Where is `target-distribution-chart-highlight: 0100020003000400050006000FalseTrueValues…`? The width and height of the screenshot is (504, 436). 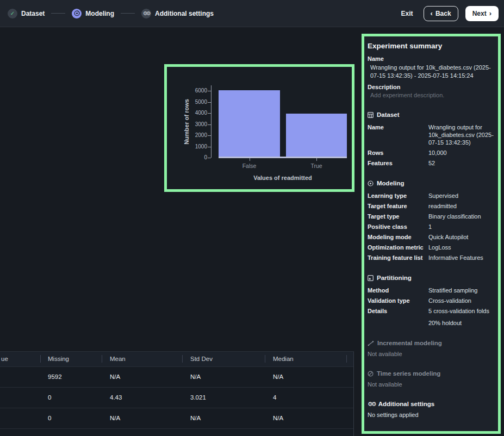
target-distribution-chart-highlight: 0100020003000400050006000FalseTrueValues… is located at coordinates (259, 128).